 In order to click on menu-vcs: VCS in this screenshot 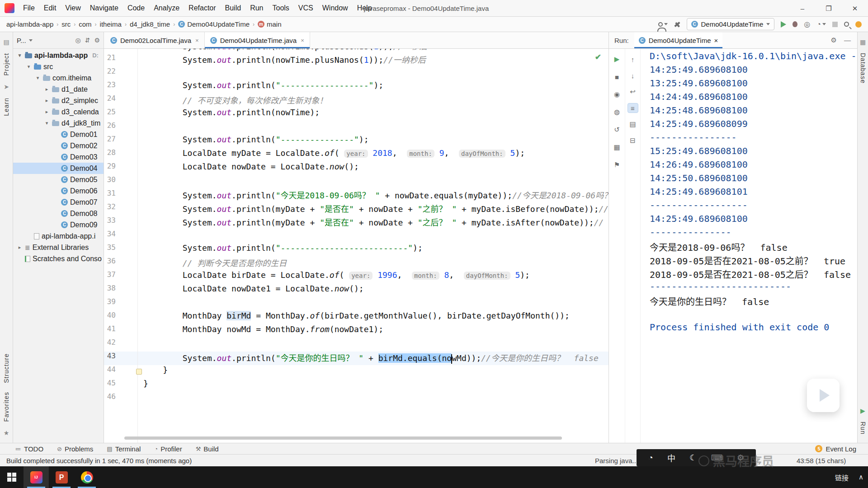, I will do `click(306, 8)`.